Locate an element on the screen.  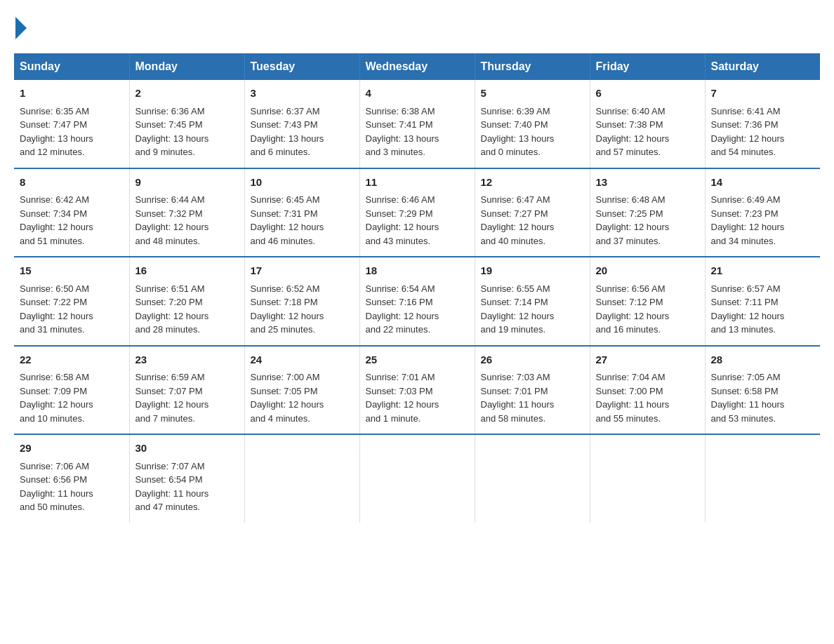
calendar-day-cell: 28Sunrise: 7:05 AM Sunset: 6:58 PM Dayli… is located at coordinates (762, 390).